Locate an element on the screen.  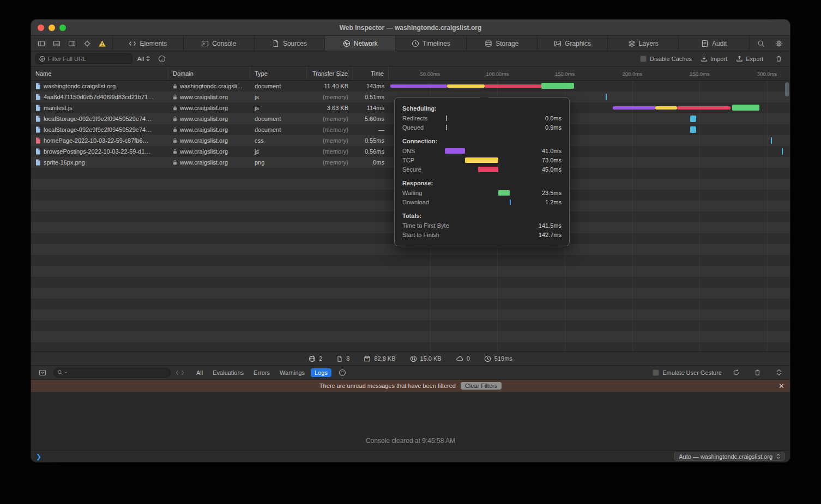
dock-bottom-icon is located at coordinates (57, 44).